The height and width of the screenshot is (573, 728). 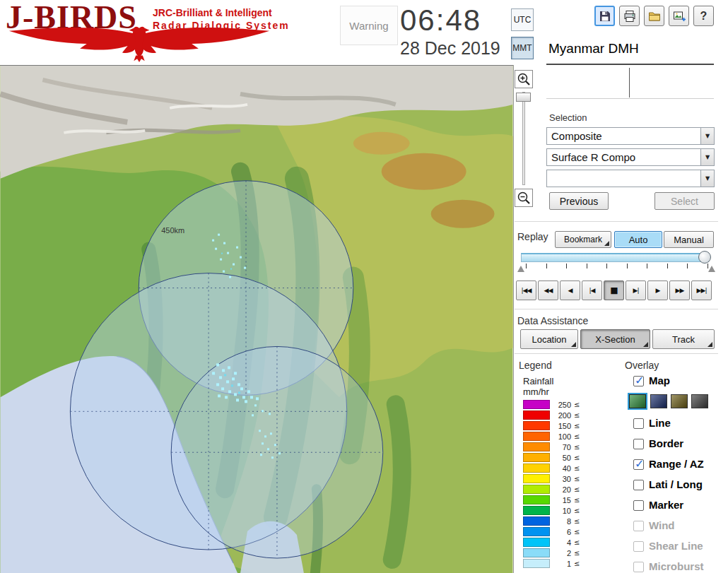 I want to click on replay-play-backward-button: ◀, so click(x=570, y=290).